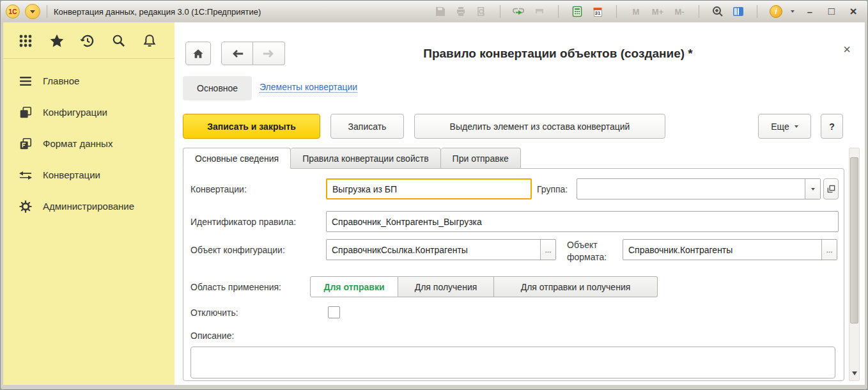  I want to click on description-textarea, so click(513, 363).